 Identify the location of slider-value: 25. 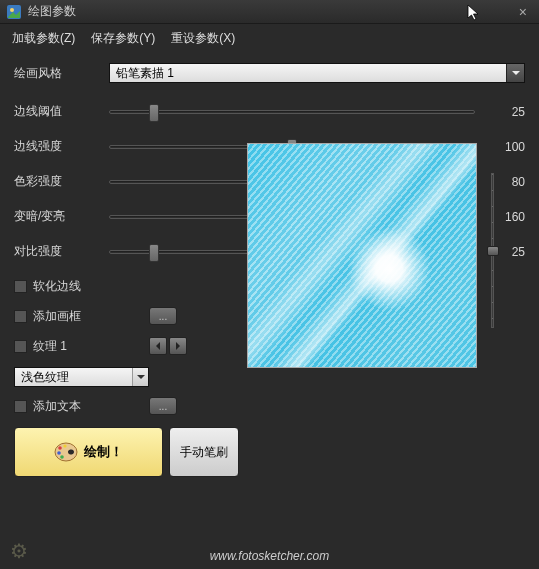
(507, 112).